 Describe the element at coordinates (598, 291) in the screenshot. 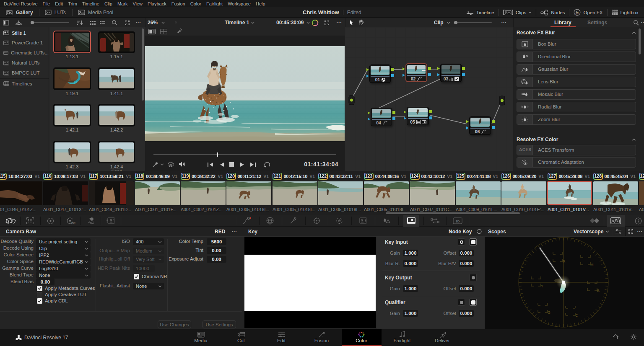

I see `svg-text: B` at that location.